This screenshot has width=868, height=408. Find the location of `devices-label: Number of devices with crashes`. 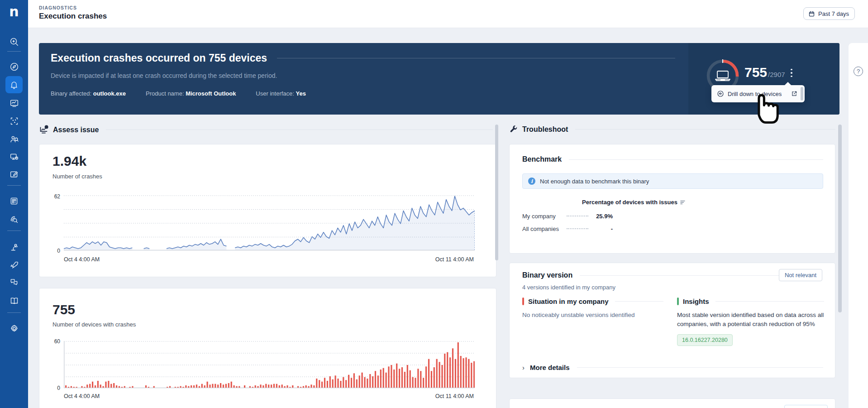

devices-label: Number of devices with crashes is located at coordinates (94, 324).